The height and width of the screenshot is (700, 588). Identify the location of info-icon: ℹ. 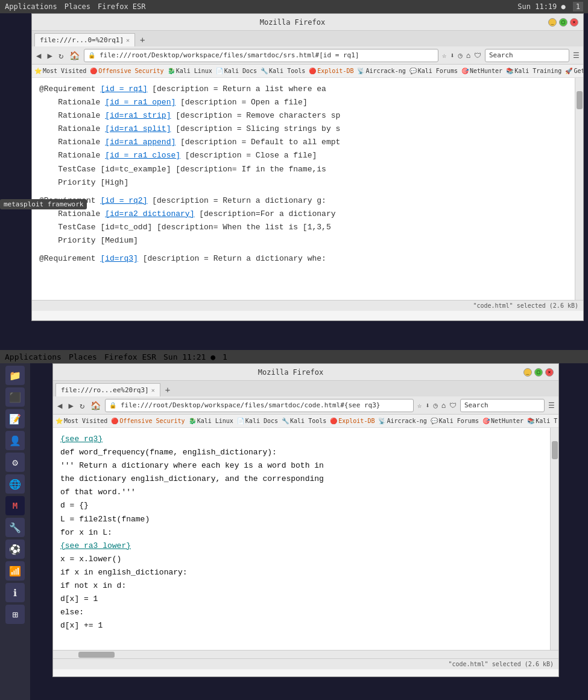
(15, 593).